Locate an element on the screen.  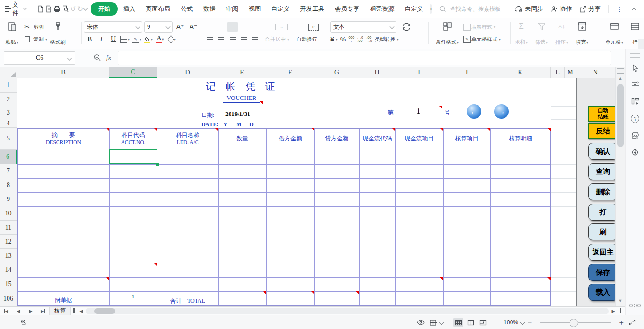
row-header-1: 1 is located at coordinates (8, 86).